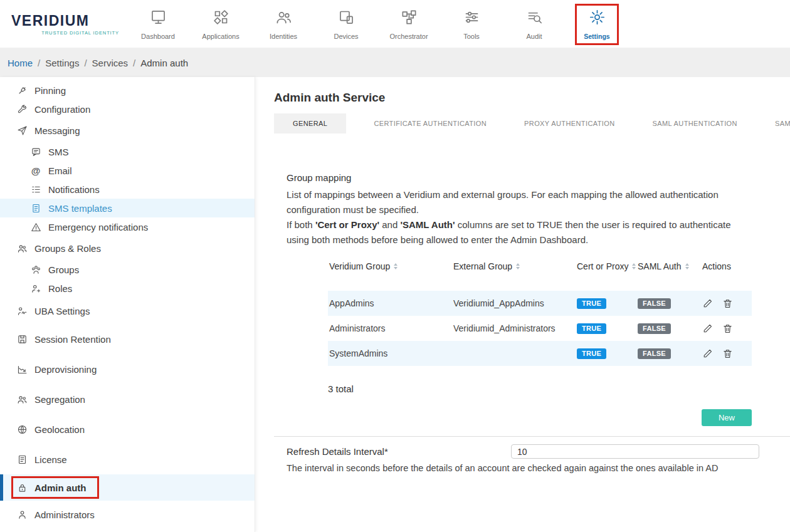  Describe the element at coordinates (538, 468) in the screenshot. I see `refresh-interval-help: The interval in seconds before the detai…` at that location.